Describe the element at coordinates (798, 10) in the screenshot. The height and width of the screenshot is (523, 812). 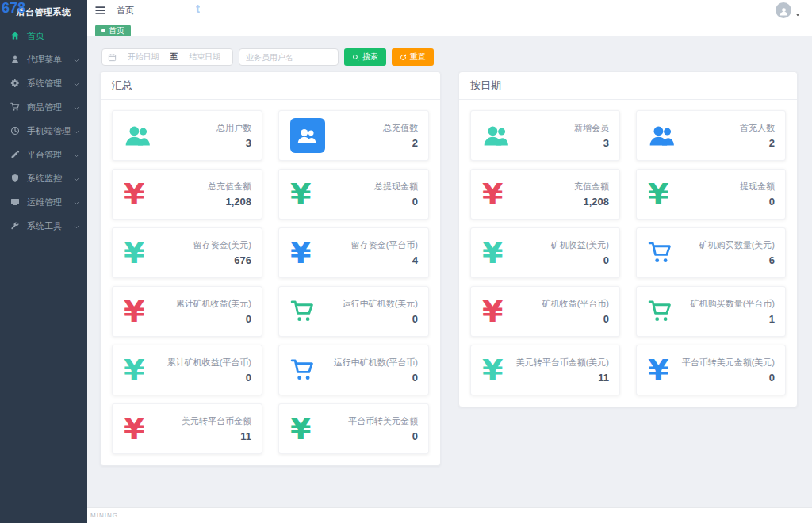
I see `caret-down-icon` at that location.